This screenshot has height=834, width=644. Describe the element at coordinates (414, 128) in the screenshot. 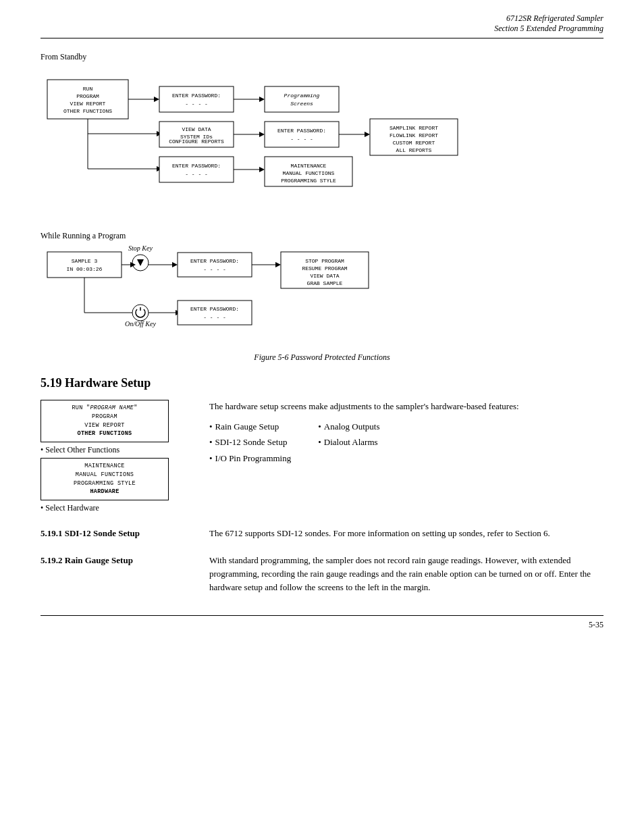

I see `svg-text: SAMPLINK REPORT` at that location.